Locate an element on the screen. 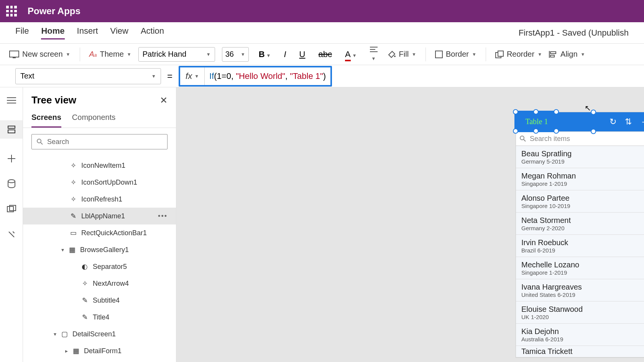 This screenshot has height=362, width=644. tab-screens: Screens is located at coordinates (46, 118).